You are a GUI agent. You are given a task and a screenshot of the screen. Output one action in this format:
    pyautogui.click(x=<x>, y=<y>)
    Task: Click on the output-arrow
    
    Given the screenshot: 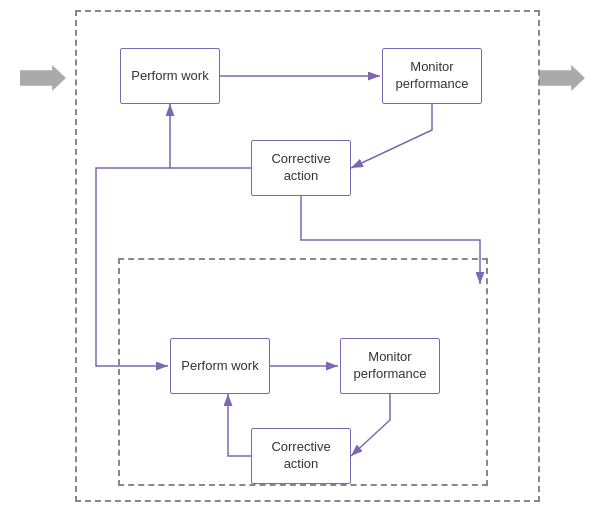 What is the action you would take?
    pyautogui.click(x=566, y=78)
    